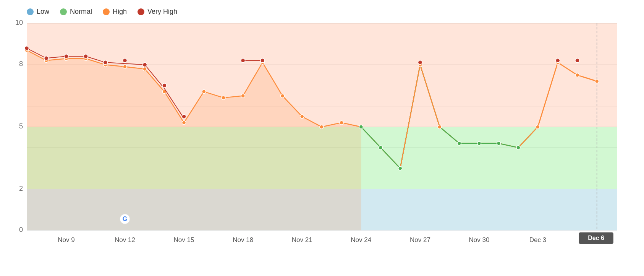 Image resolution: width=644 pixels, height=276 pixels. Describe the element at coordinates (125, 219) in the screenshot. I see `svg-text: G` at that location.